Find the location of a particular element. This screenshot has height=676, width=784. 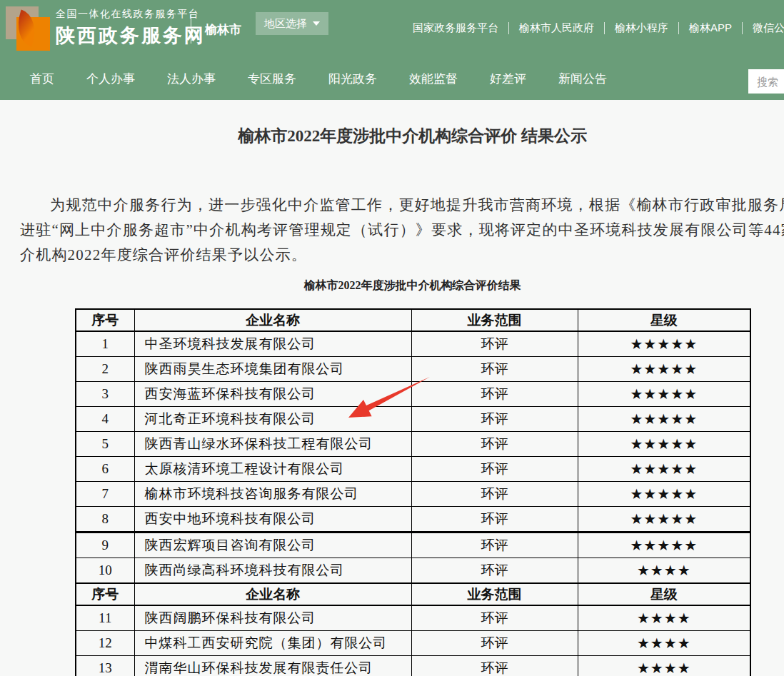

search-box is located at coordinates (766, 81).